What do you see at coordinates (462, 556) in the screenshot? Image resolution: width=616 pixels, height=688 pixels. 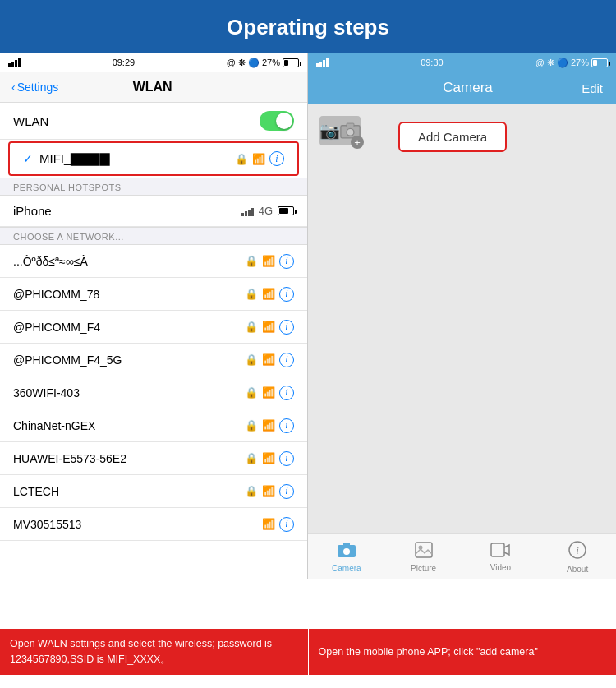 I see `tab-bar: Camera Picture` at bounding box center [462, 556].